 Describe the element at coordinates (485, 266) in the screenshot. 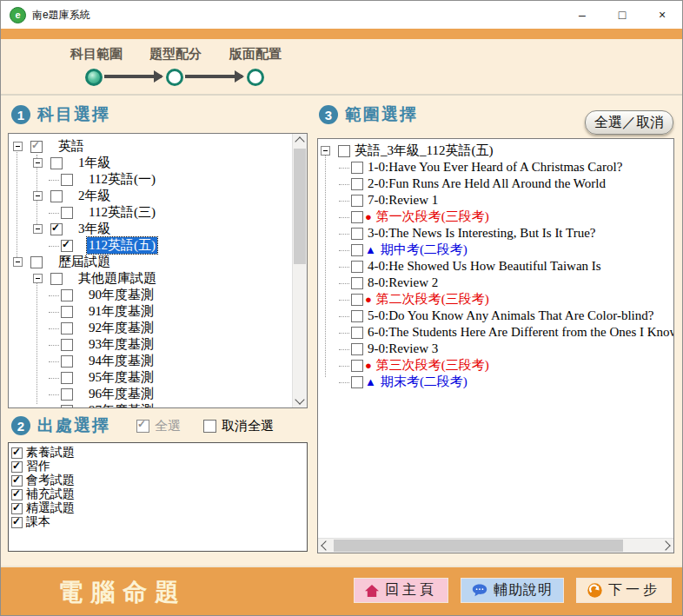

I see `tree-item-label: 4-0:He Showed Us How Beautiful Taiwan Is` at that location.